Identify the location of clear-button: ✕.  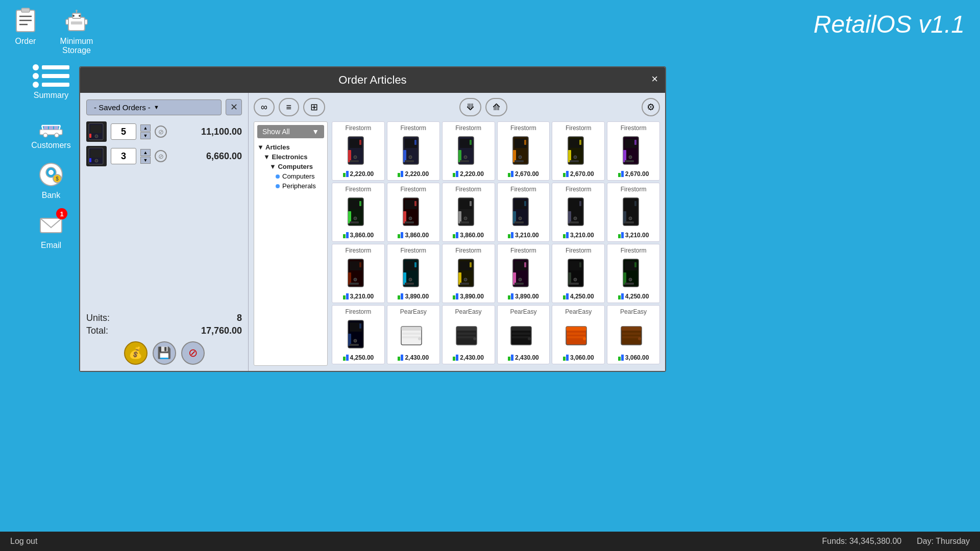
(234, 107).